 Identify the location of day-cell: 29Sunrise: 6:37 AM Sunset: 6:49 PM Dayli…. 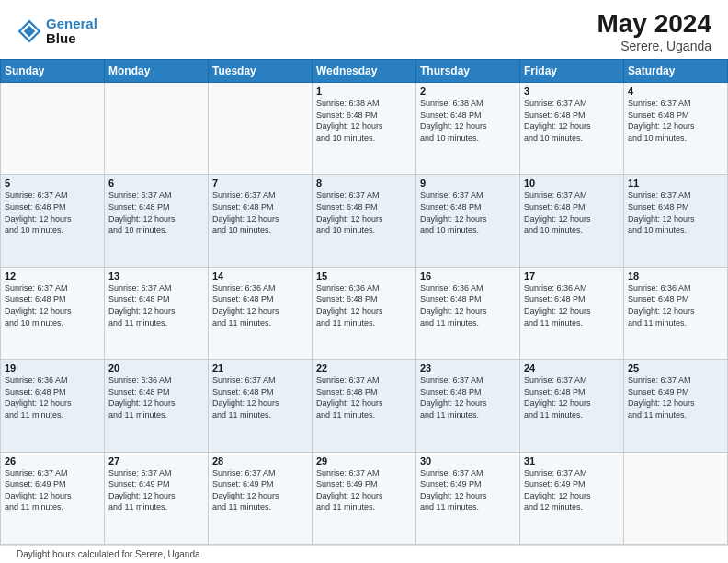
(364, 498).